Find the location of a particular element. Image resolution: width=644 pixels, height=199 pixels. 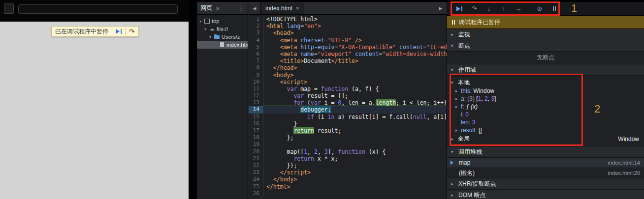

code-text: <body> is located at coordinates (355, 75).